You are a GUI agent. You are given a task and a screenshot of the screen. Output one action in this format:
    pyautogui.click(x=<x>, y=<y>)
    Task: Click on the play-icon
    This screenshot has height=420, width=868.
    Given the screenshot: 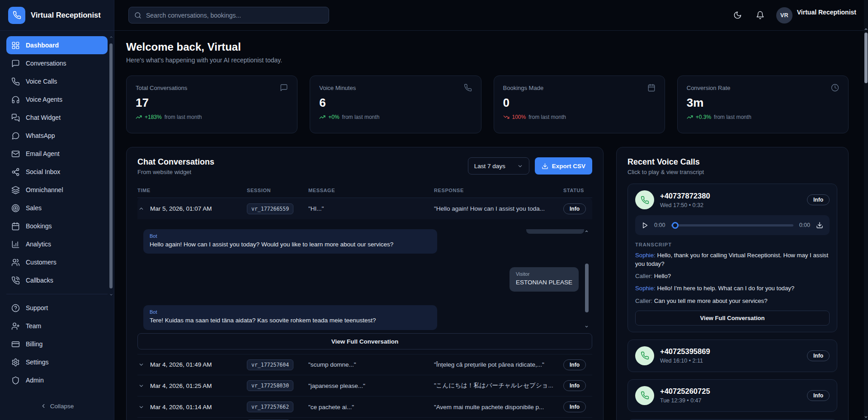 What is the action you would take?
    pyautogui.click(x=645, y=225)
    